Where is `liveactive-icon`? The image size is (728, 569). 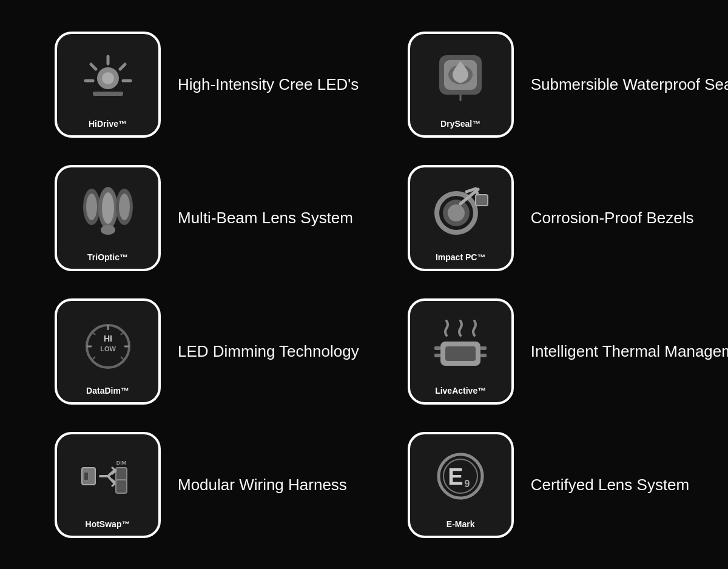 liveactive-icon is located at coordinates (461, 344).